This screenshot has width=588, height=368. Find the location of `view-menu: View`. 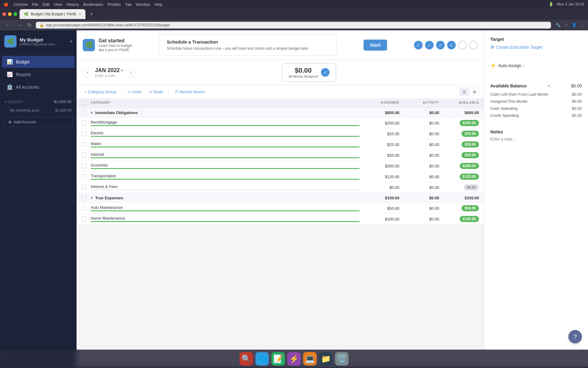

view-menu: View is located at coordinates (58, 4).